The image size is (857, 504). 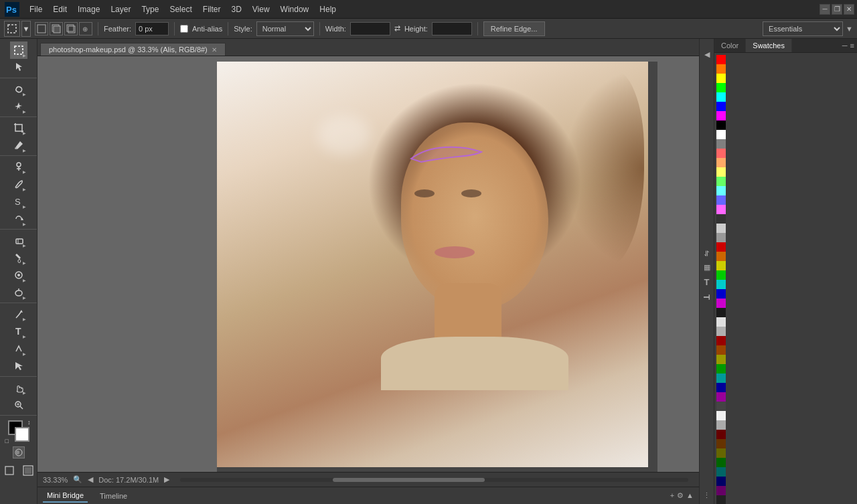 I want to click on timeline-tab: Timeline, so click(x=114, y=496).